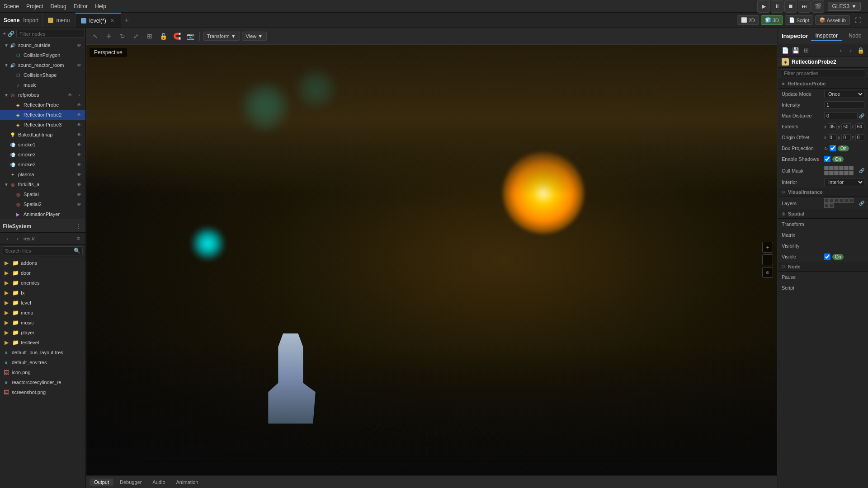  I want to click on menu-help: Help, so click(100, 6).